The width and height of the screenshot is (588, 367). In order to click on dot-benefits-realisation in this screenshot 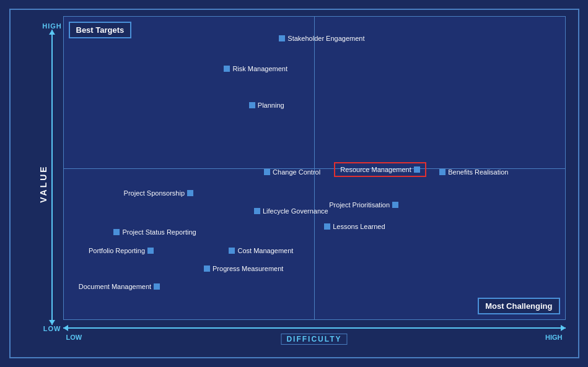, I will do `click(442, 172)`.